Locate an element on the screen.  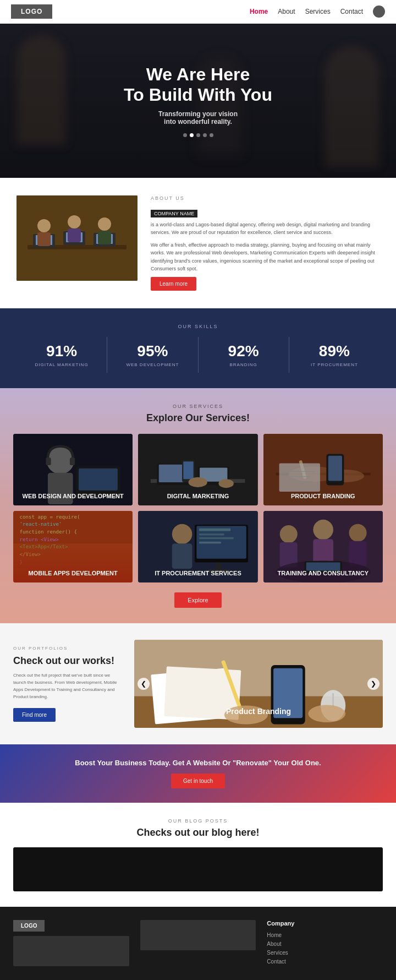
portfolio-text: OUR PORTFOLIOS Check out our works! Chec… is located at coordinates (68, 684).